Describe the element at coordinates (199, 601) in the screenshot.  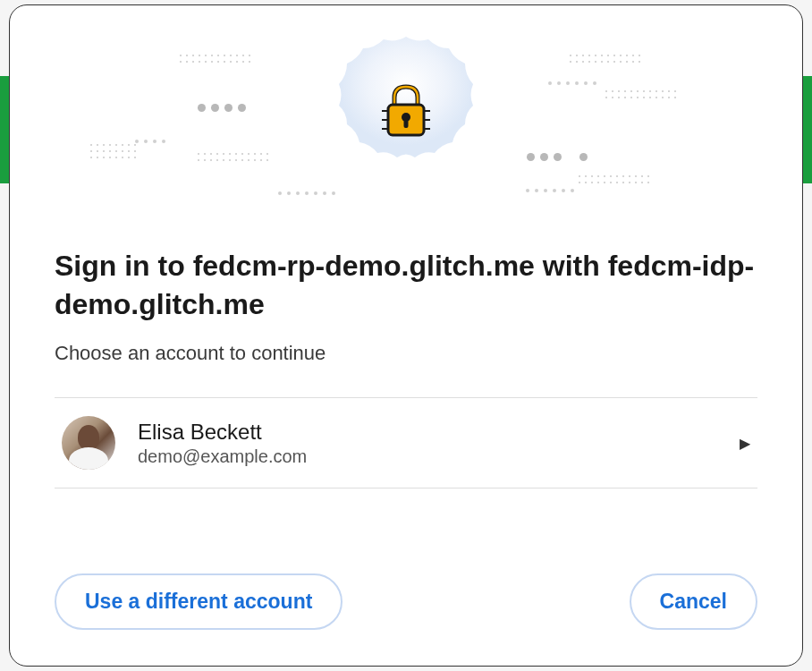
I see `use-different-account-button: Use a different account` at that location.